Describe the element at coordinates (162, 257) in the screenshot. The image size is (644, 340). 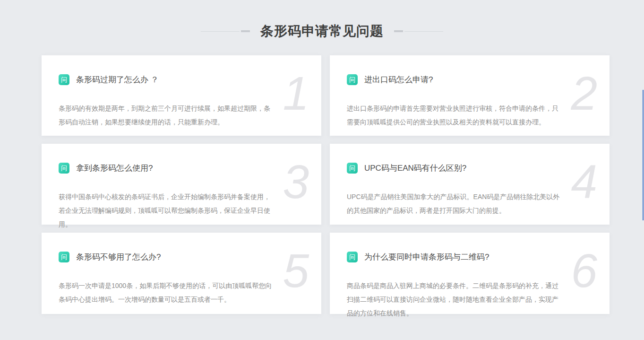
I see `faq-question-row: 问 条形码不够用了怎么办?` at that location.